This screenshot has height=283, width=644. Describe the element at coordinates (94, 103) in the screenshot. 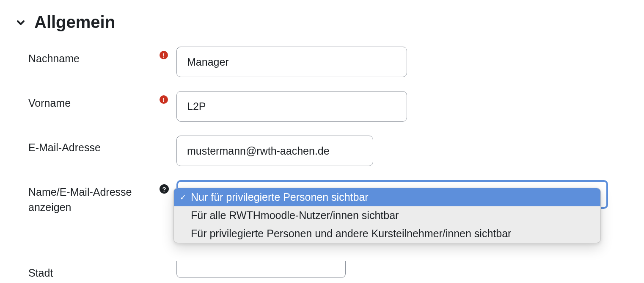

I see `label-firstname: Vorname` at that location.